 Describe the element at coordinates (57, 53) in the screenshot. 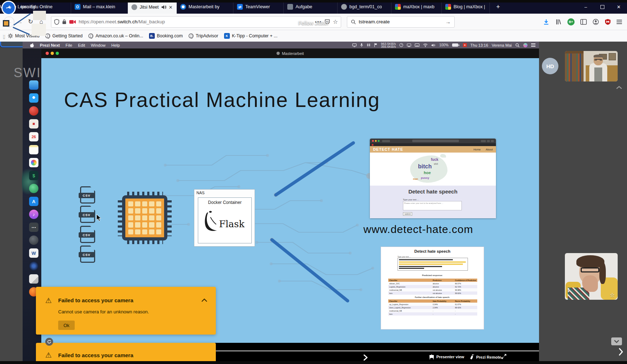

I see `mac-zoom-icon` at that location.